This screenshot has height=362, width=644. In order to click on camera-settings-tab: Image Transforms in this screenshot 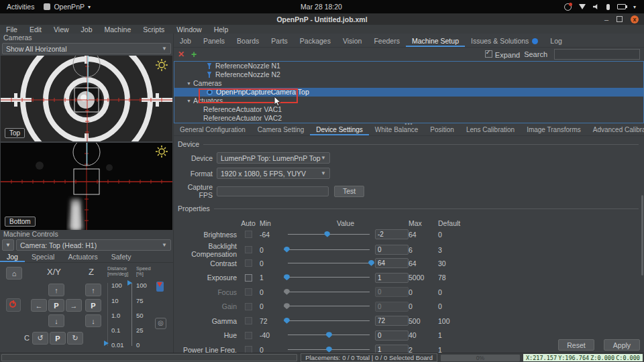, I will do `click(554, 130)`.